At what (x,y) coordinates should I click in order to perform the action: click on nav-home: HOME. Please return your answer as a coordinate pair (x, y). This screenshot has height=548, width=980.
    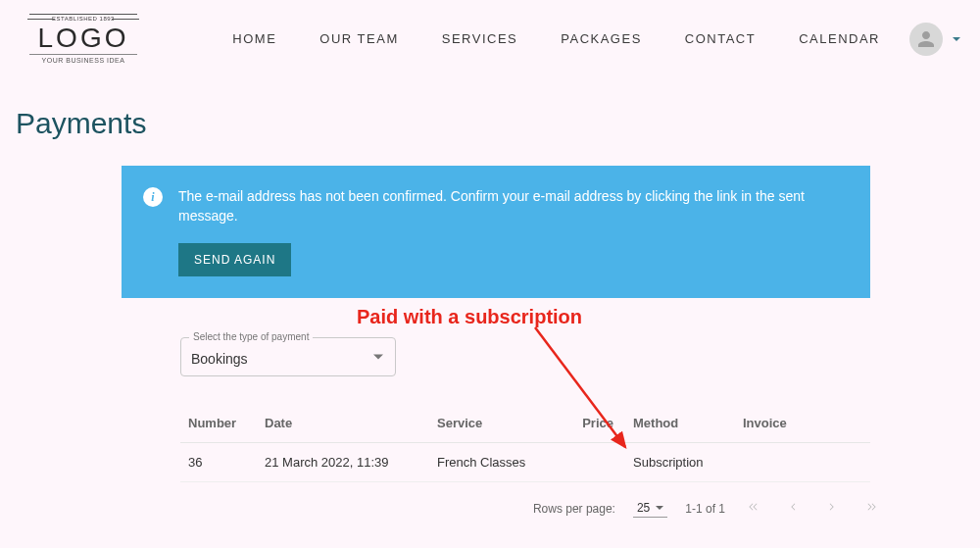
    Looking at the image, I should click on (255, 39).